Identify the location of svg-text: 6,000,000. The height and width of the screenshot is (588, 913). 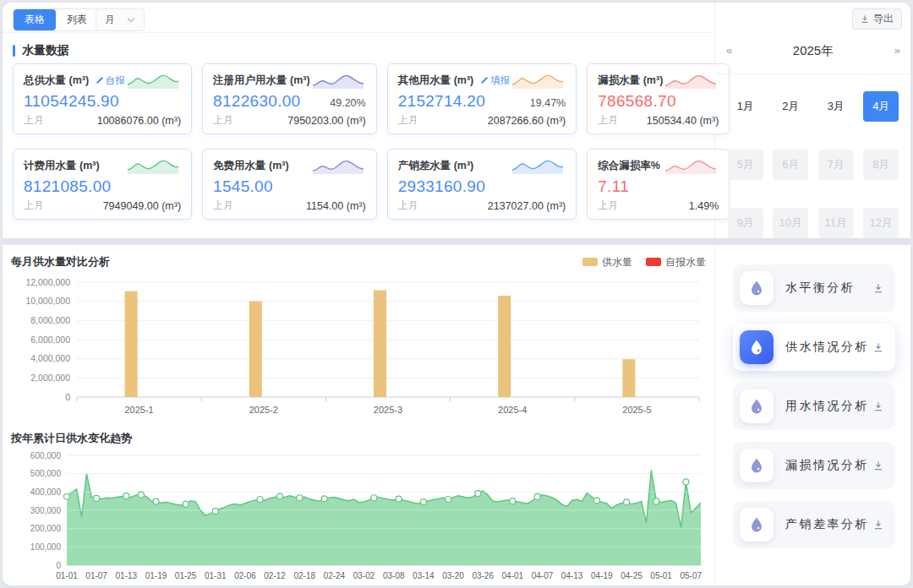
(51, 340).